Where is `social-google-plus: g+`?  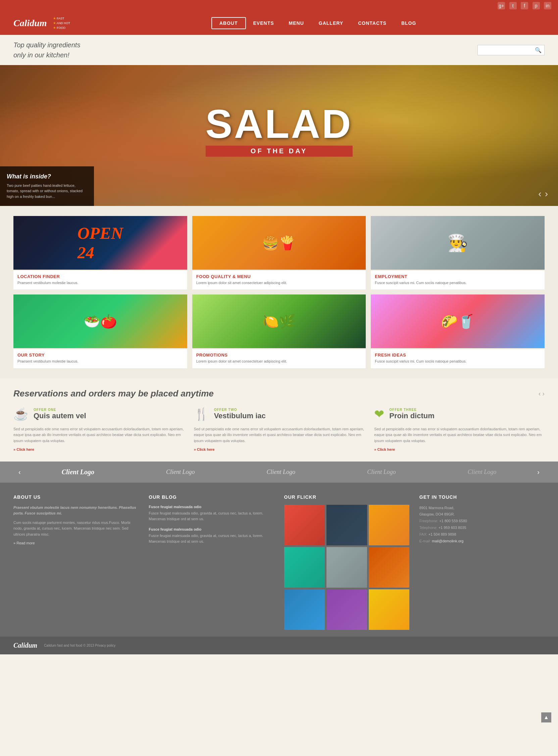 social-google-plus: g+ is located at coordinates (501, 6).